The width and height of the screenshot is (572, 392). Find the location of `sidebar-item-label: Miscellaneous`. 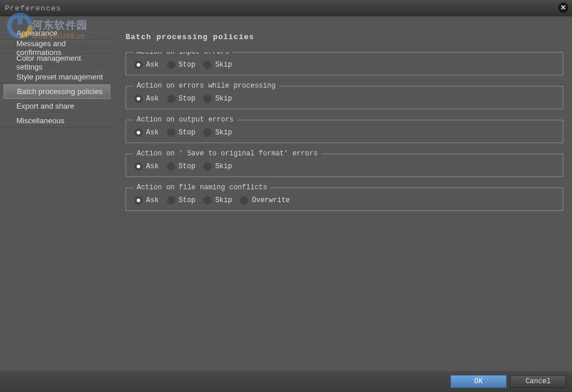

sidebar-item-label: Miscellaneous is located at coordinates (40, 120).